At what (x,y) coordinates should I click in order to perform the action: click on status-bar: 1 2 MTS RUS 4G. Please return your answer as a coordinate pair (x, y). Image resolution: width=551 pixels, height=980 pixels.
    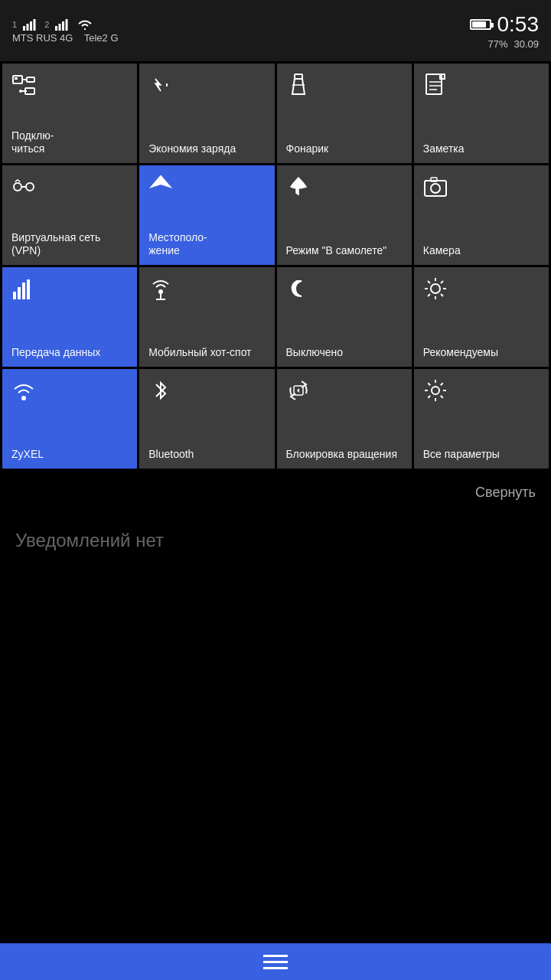
    Looking at the image, I should click on (276, 31).